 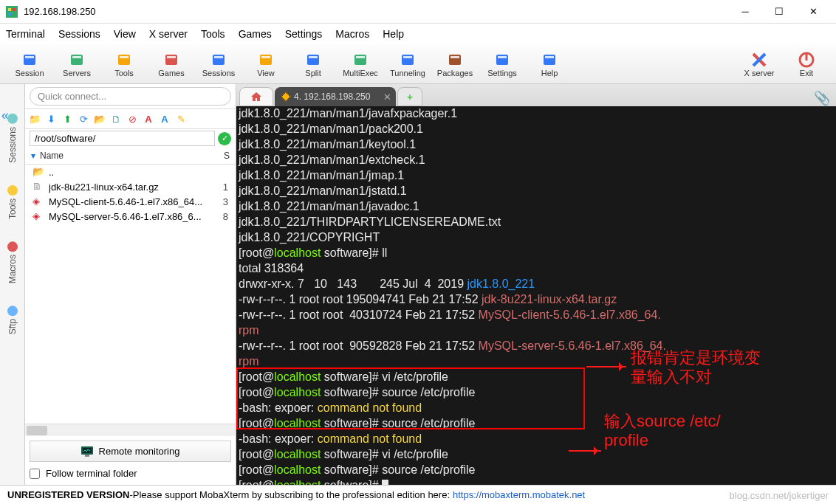 I want to click on title-bar: 192.168.198.250 ─ ☐ ✕, so click(x=418, y=12).